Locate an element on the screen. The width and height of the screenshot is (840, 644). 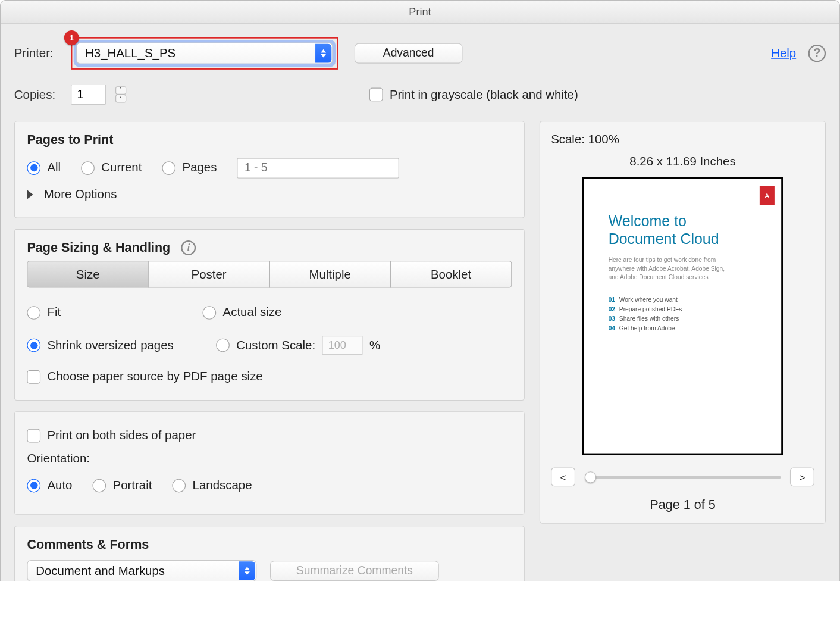
both-sides-checkbox is located at coordinates (33, 436).